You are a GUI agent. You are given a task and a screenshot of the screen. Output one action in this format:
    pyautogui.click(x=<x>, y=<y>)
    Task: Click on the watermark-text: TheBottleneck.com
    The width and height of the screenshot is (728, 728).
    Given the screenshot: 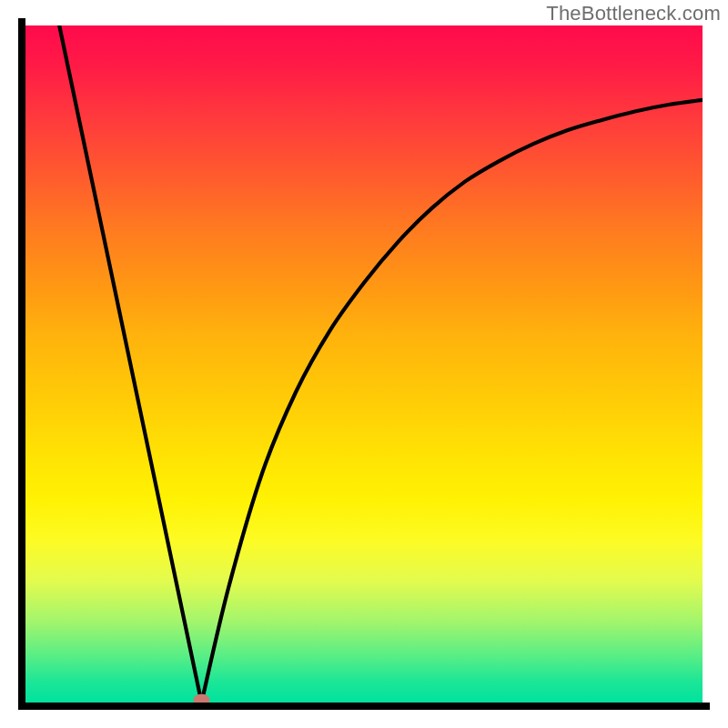 What is the action you would take?
    pyautogui.click(x=633, y=14)
    